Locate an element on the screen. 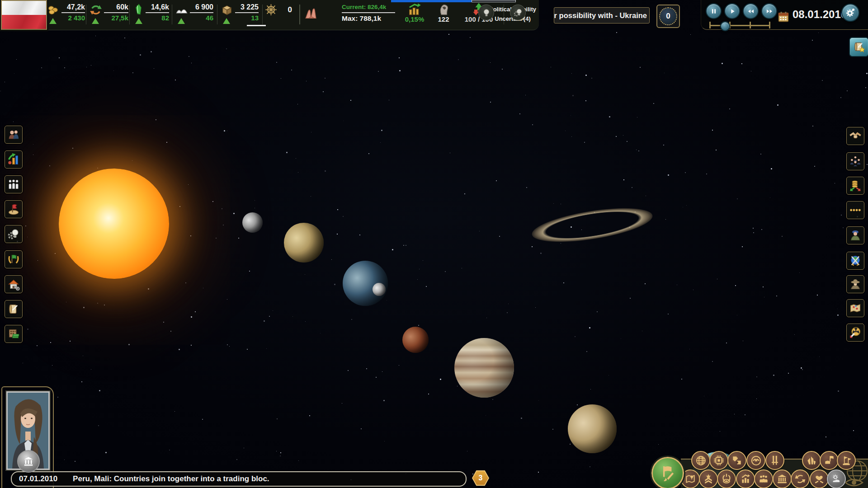 Image resolution: width=868 pixels, height=488 pixels. bulb-gear-icon is located at coordinates (518, 13).